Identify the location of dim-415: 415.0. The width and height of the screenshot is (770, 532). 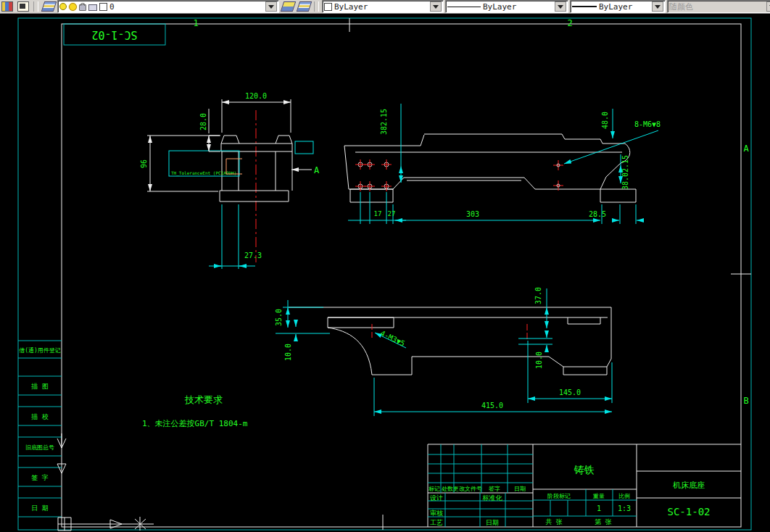
(493, 397).